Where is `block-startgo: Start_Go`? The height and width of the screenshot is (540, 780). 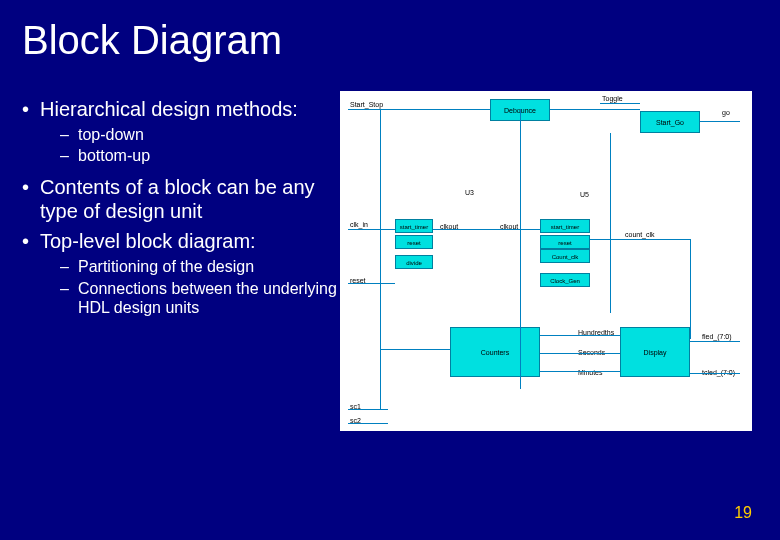 block-startgo: Start_Go is located at coordinates (670, 122).